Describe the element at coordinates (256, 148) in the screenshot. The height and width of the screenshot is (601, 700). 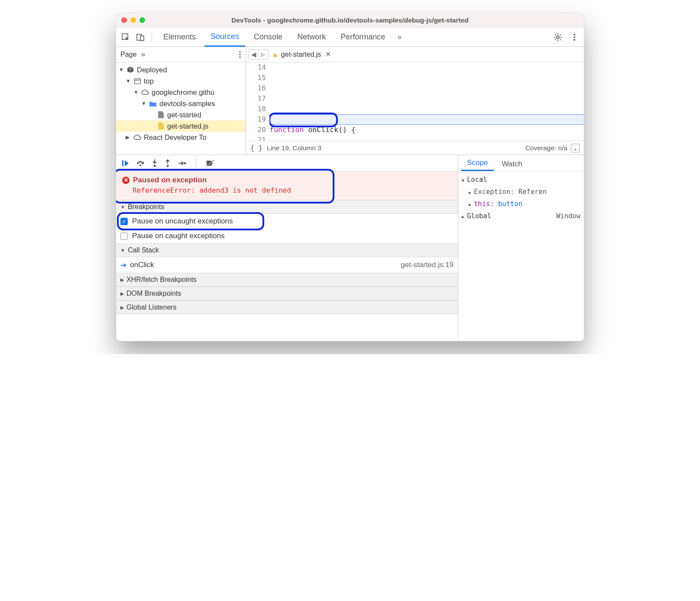
I see `pretty-print-icon: { }` at that location.